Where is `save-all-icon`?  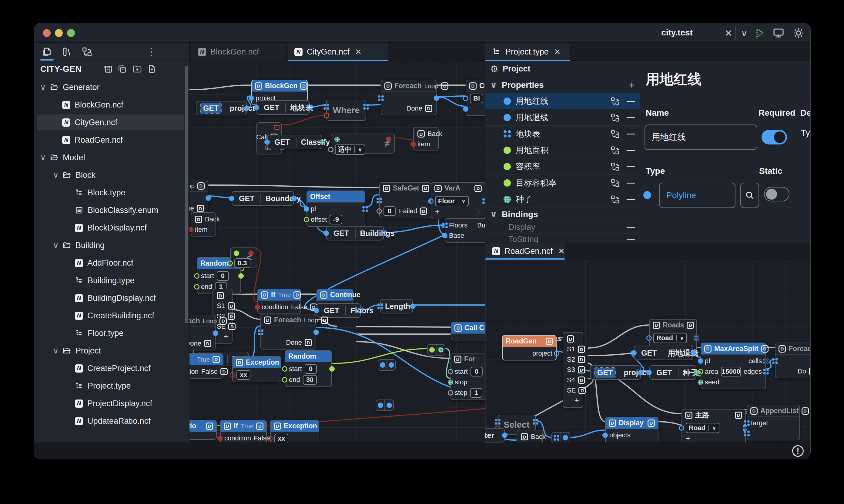 save-all-icon is located at coordinates (108, 69).